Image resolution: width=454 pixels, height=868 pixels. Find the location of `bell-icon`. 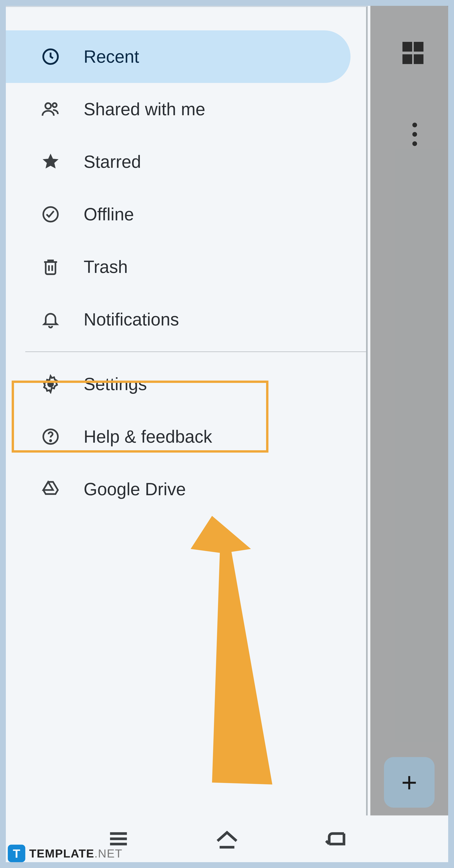

bell-icon is located at coordinates (51, 319).